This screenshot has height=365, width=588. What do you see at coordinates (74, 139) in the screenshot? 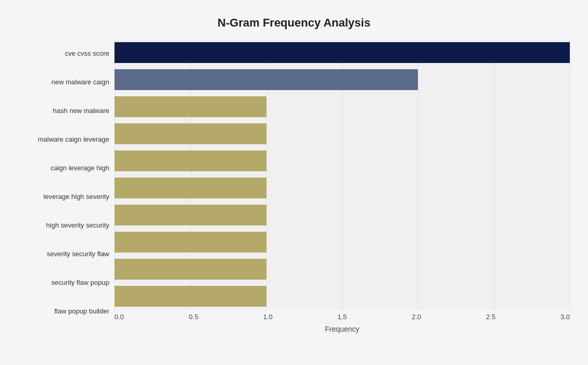
I see `y-label-3: malware caign leverage` at bounding box center [74, 139].